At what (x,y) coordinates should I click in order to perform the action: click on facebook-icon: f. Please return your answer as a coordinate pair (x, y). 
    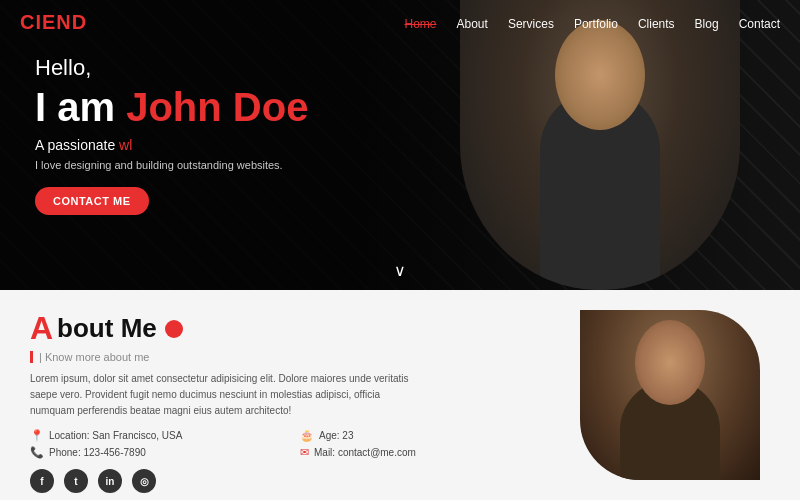
    Looking at the image, I should click on (42, 481).